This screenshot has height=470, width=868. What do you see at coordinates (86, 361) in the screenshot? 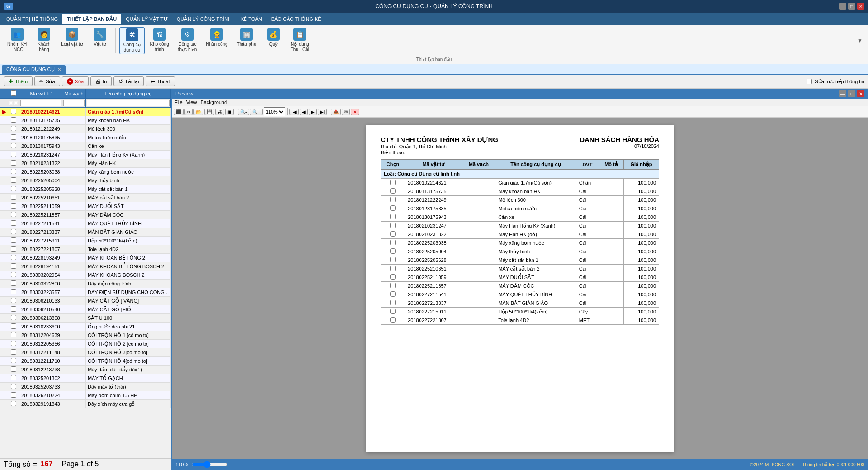
I see `table-row: 20180312211710 CỐI TRỘN HỒ 4[có mo to]` at bounding box center [86, 361].